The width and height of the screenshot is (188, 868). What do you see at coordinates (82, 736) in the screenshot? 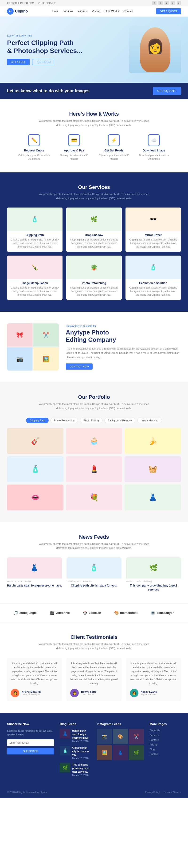
I see `footer-blog-text-0: Halbin party start foreign everyone have…` at bounding box center [82, 736].